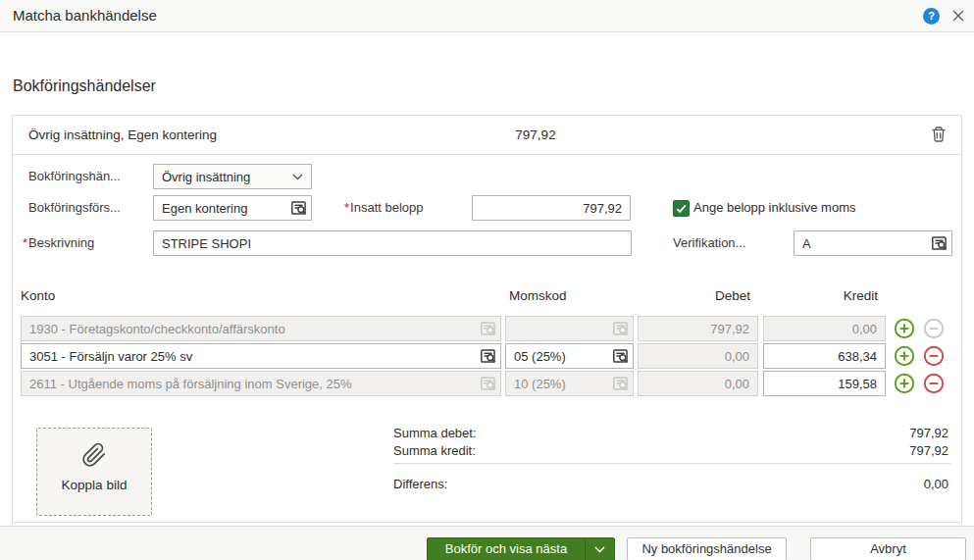 The width and height of the screenshot is (974, 560). What do you see at coordinates (506, 549) in the screenshot?
I see `post-and-show-next-label: Bokför och visa nästa` at bounding box center [506, 549].